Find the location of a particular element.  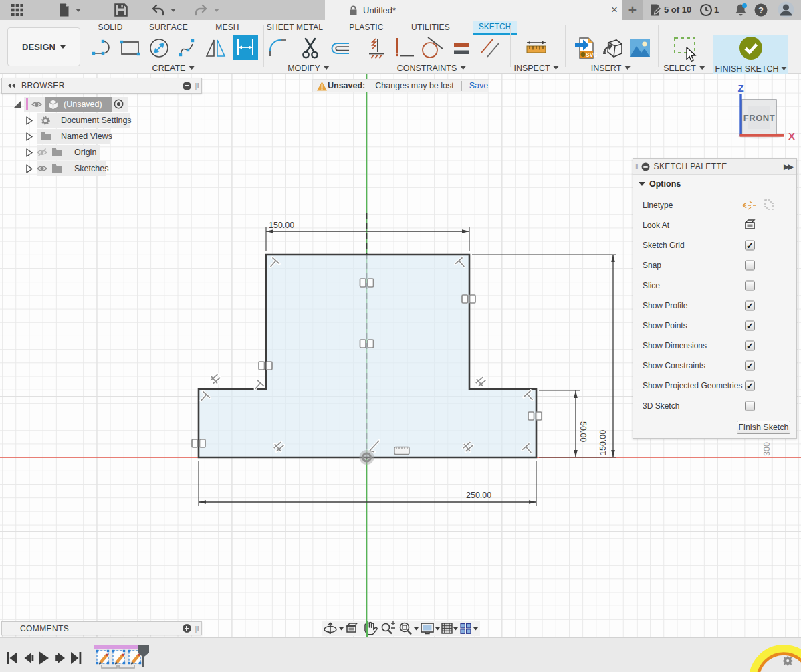

tab-mesh: MESH is located at coordinates (227, 28).